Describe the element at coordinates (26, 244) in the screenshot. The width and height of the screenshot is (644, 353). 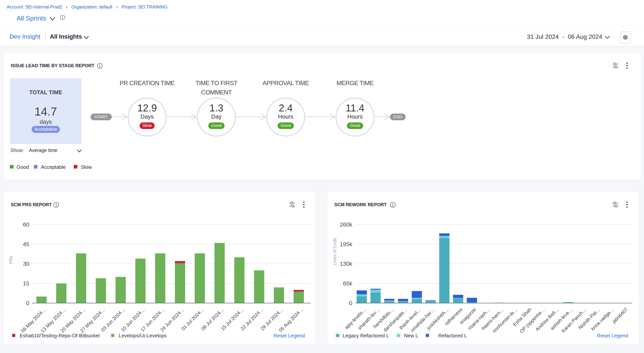
I see `svg-text: 45` at that location.